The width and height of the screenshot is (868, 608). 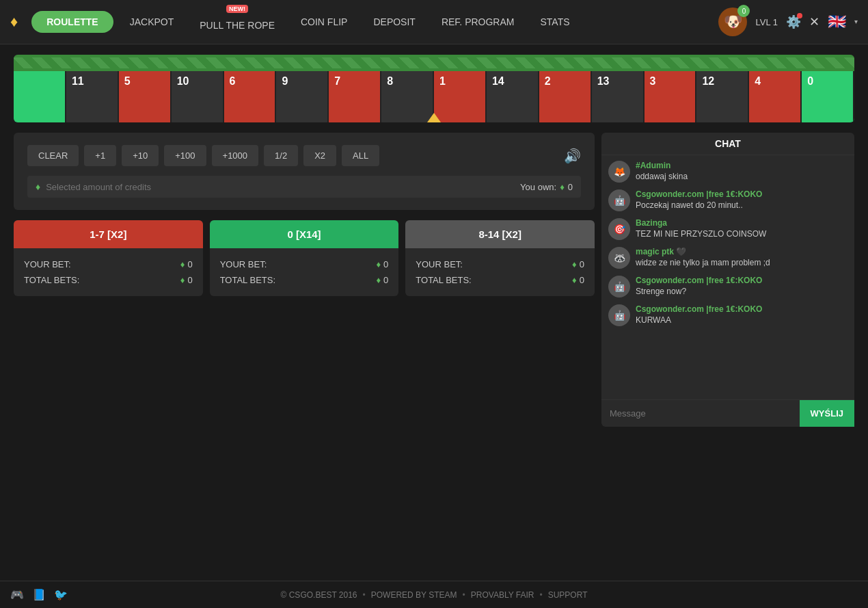 What do you see at coordinates (742, 166) in the screenshot?
I see `chat-user-0: #Adumin` at bounding box center [742, 166].